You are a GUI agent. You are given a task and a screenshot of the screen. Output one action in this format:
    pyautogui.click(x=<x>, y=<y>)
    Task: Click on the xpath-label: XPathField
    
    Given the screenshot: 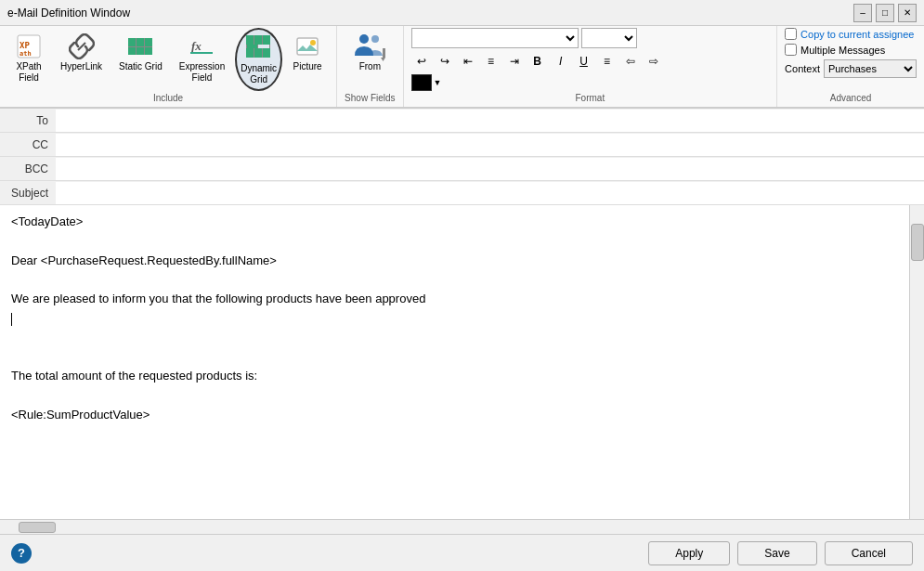 What is the action you would take?
    pyautogui.click(x=28, y=72)
    